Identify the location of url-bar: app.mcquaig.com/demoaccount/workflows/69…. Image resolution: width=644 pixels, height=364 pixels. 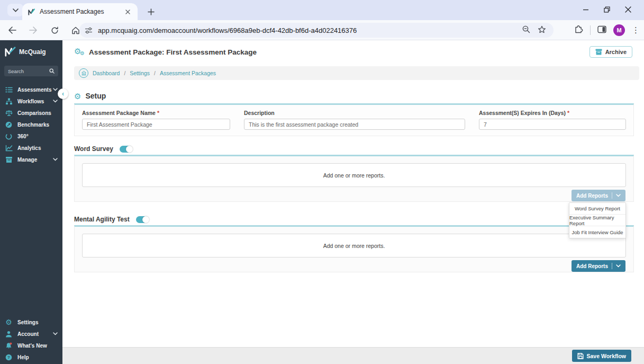
(316, 30).